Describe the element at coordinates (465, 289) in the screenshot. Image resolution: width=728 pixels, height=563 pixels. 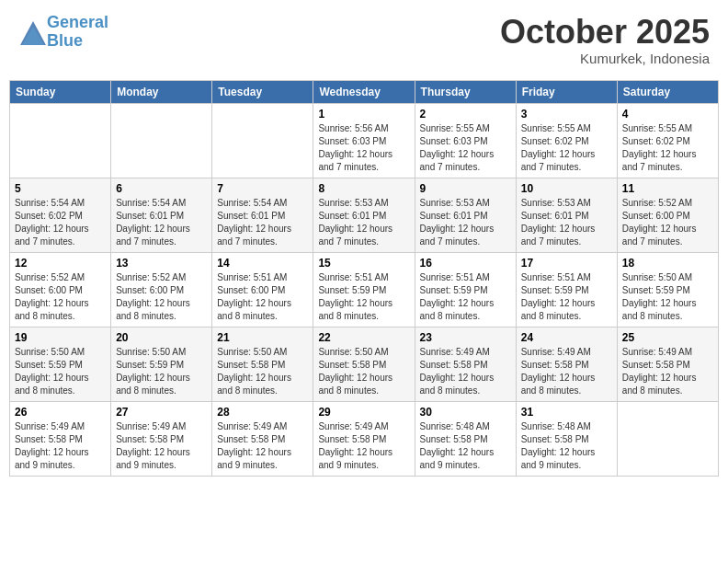
I see `calendar-cell: 16Sunrise: 5:51 AMSunset: 5:59 PMDayligh…` at that location.